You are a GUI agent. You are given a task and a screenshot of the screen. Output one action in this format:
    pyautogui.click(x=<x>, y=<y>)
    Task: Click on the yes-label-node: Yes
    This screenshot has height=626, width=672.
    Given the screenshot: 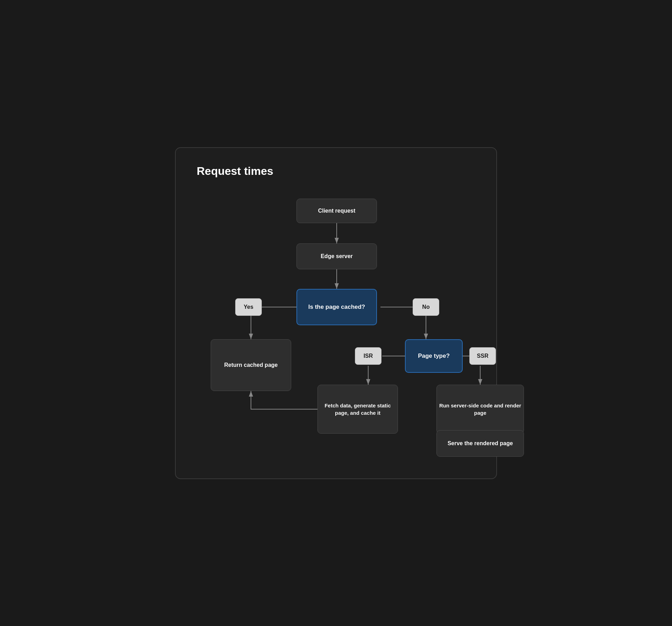 What is the action you would take?
    pyautogui.click(x=248, y=307)
    